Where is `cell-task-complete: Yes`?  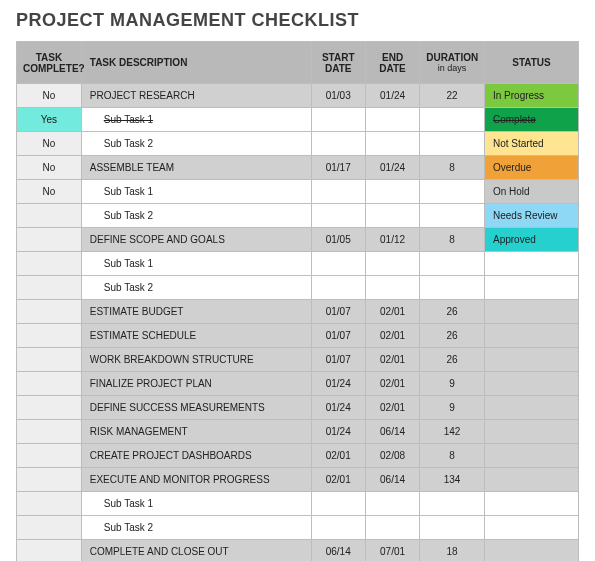 cell-task-complete: Yes is located at coordinates (50, 120).